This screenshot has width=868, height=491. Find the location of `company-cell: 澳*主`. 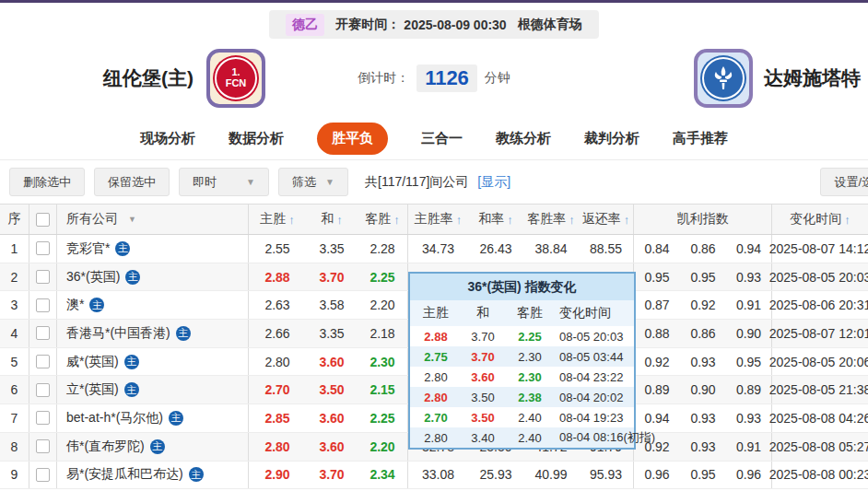

company-cell: 澳*主 is located at coordinates (153, 305).